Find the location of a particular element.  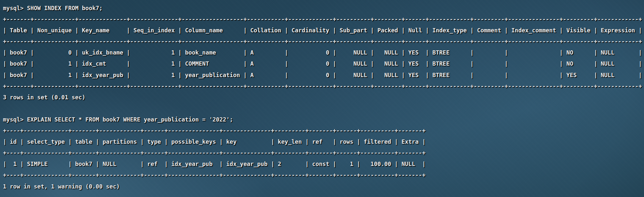

table-row-line: | 1 | SIMPLE | book7 | NULL | ref | idx_… is located at coordinates (323, 164).